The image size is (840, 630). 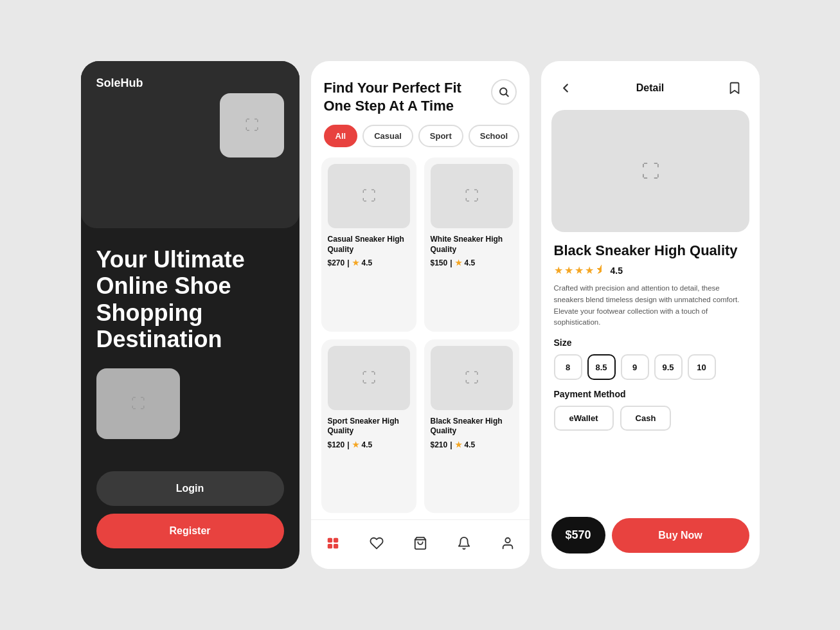 What do you see at coordinates (369, 263) in the screenshot?
I see `product-meta-1: $270 | ★ 4.5` at bounding box center [369, 263].